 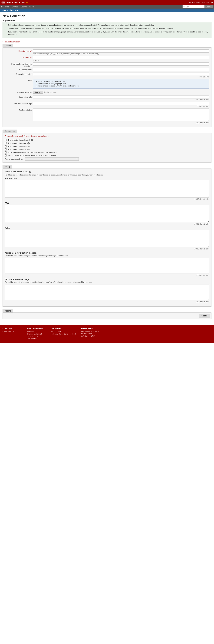 I want to click on custom-header-url-control: JPG, GIF, PNG, so click(x=121, y=75).